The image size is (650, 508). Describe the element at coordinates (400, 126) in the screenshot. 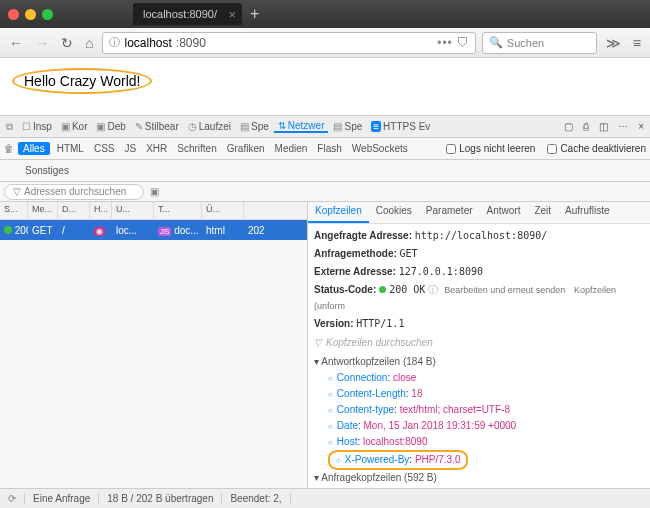

I see `tab-https: ≡HTTPS Ev` at that location.